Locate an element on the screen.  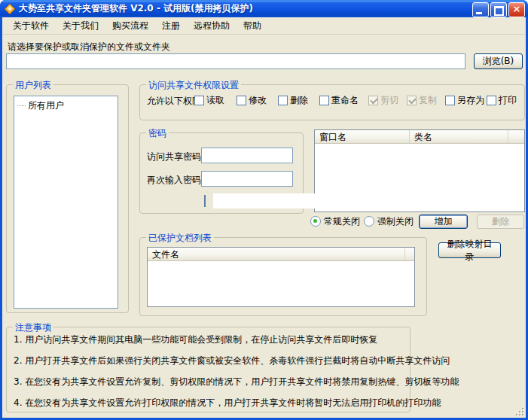
window-class-list-body is located at coordinates (420, 178).